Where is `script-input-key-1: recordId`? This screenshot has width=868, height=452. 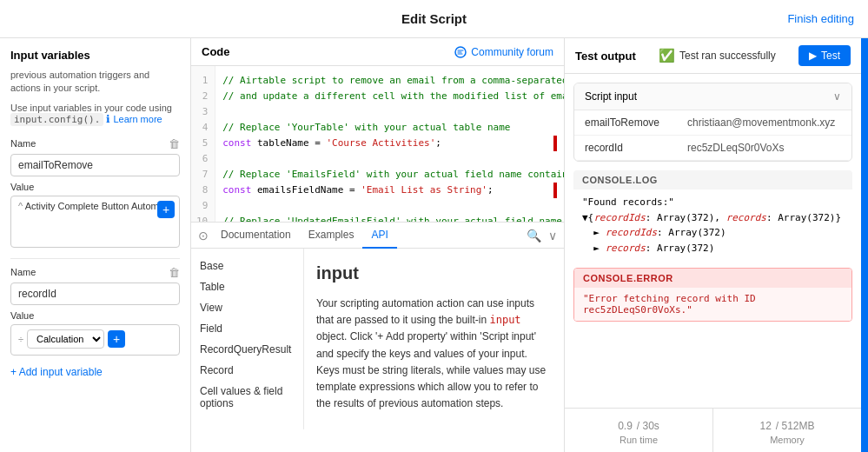 script-input-key-1: recordId is located at coordinates (633, 148).